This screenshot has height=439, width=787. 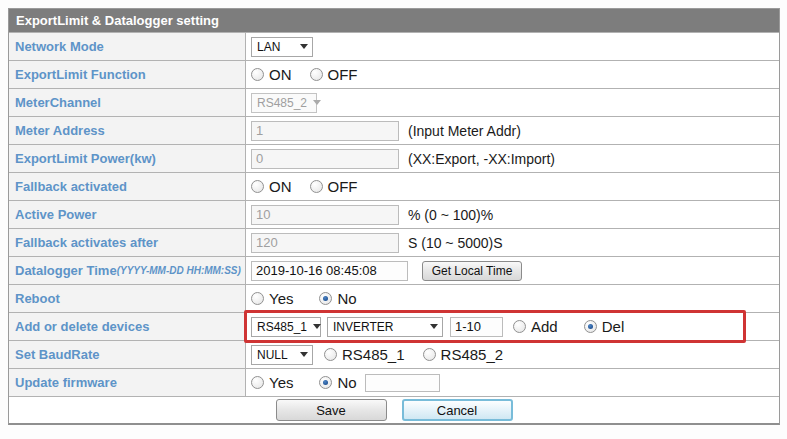 What do you see at coordinates (476, 327) in the screenshot?
I see `device-range-input` at bounding box center [476, 327].